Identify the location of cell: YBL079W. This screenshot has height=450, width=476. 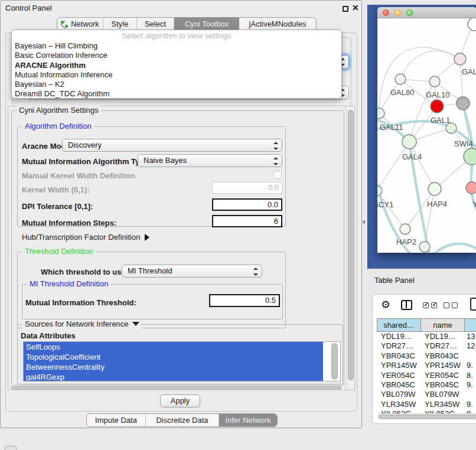
(442, 394).